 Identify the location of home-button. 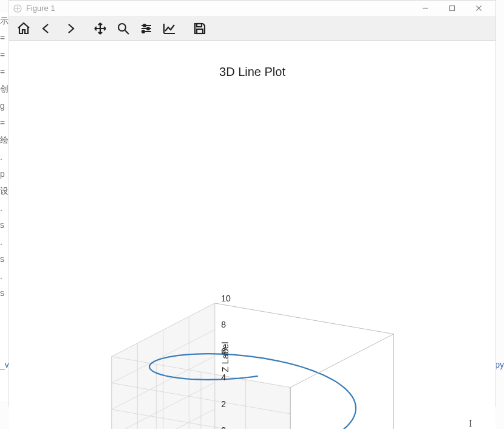
(24, 29).